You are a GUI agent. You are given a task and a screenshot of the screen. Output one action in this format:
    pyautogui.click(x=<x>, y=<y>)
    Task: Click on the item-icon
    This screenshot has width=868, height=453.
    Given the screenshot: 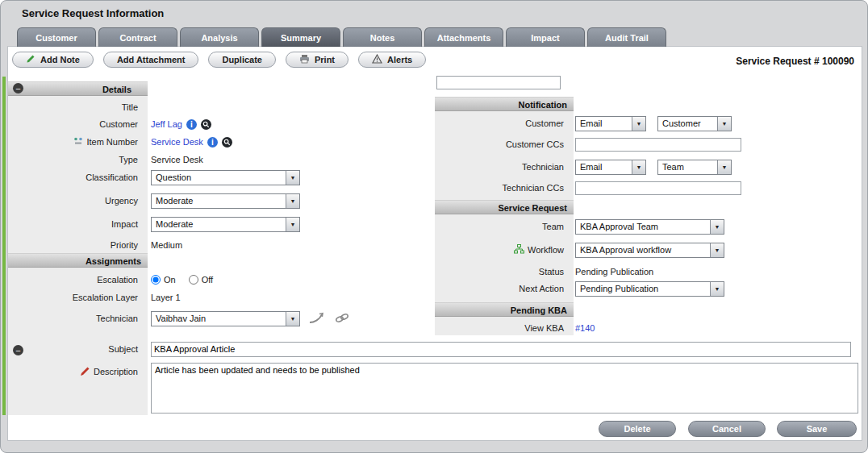 What is the action you would take?
    pyautogui.click(x=78, y=142)
    